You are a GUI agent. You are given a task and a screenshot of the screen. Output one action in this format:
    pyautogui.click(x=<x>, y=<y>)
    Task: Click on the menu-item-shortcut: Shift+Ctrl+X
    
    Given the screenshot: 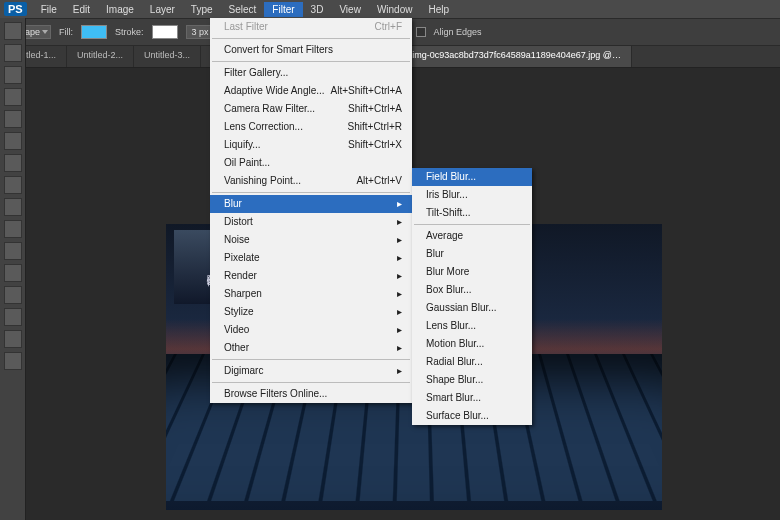 What is the action you would take?
    pyautogui.click(x=375, y=145)
    